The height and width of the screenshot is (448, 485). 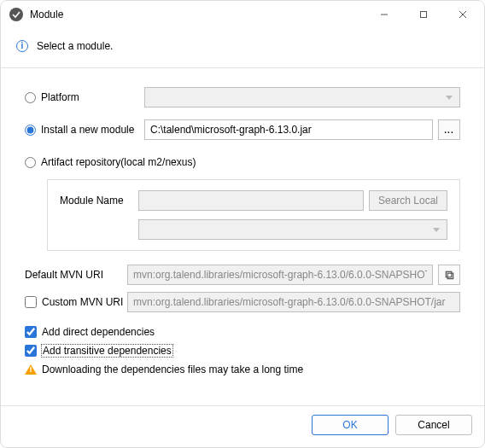 What do you see at coordinates (108, 351) in the screenshot?
I see `transitive-deps-label: Add transitive dependencies` at bounding box center [108, 351].